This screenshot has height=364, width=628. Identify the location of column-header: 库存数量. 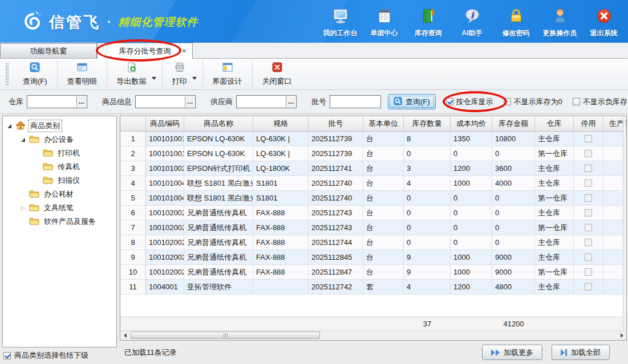
(427, 124).